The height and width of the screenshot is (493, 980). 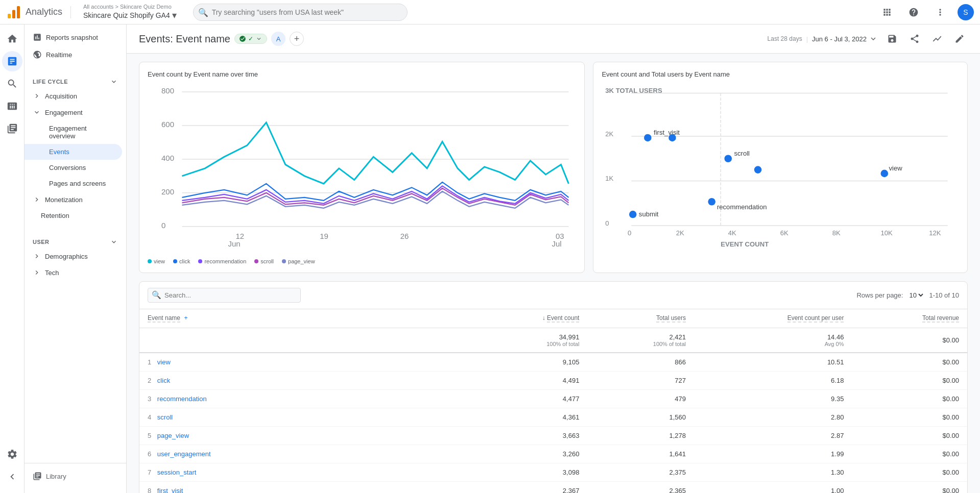 I want to click on row-event-name: 7 session_start, so click(x=305, y=472).